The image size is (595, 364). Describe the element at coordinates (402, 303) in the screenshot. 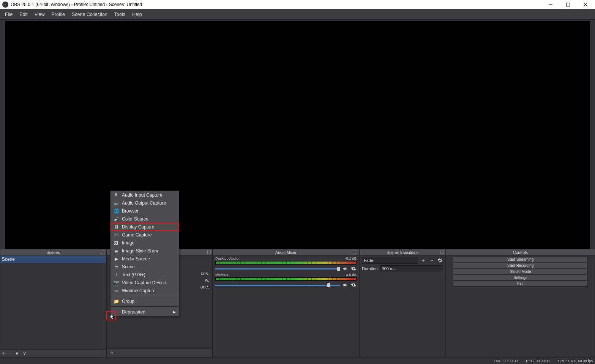

I see `dock-scene-transitions: Scene Transitions + − Duration` at that location.